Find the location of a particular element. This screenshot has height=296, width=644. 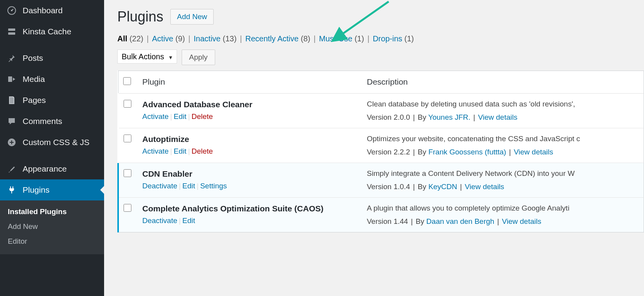

sidebar-item-pages: Pages is located at coordinates (52, 100).